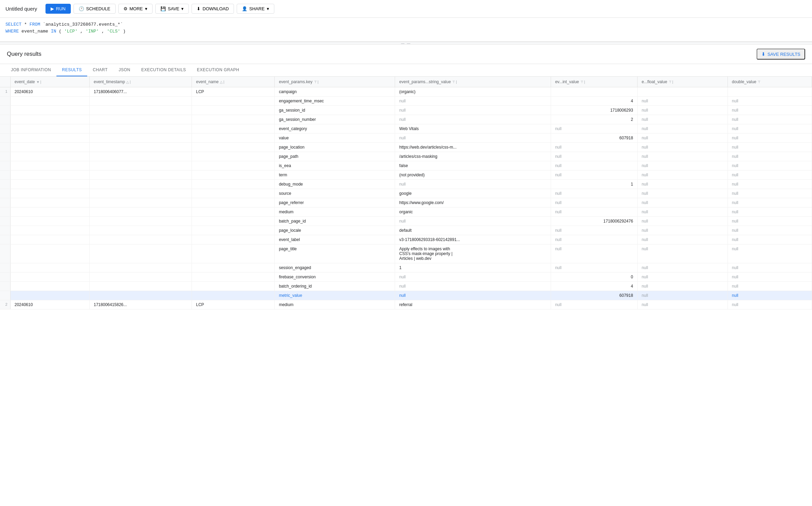  What do you see at coordinates (5, 82) in the screenshot?
I see `row-num-header` at bounding box center [5, 82].